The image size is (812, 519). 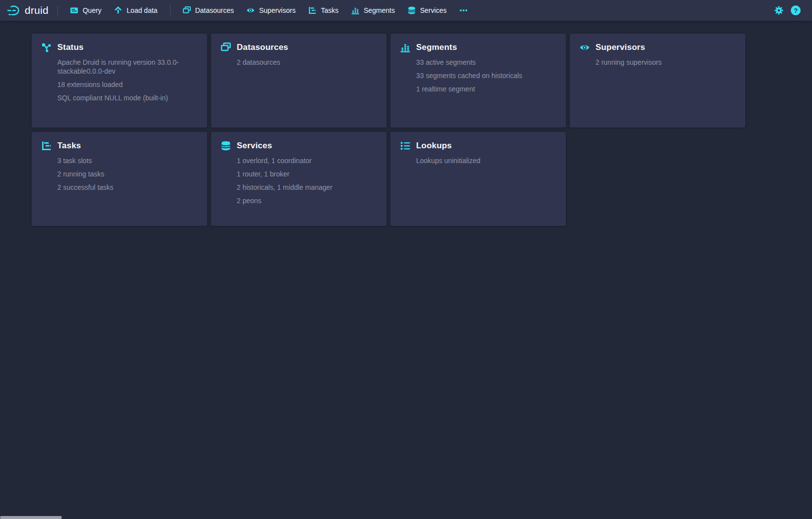 I want to click on card-line: 2 peons, so click(x=306, y=201).